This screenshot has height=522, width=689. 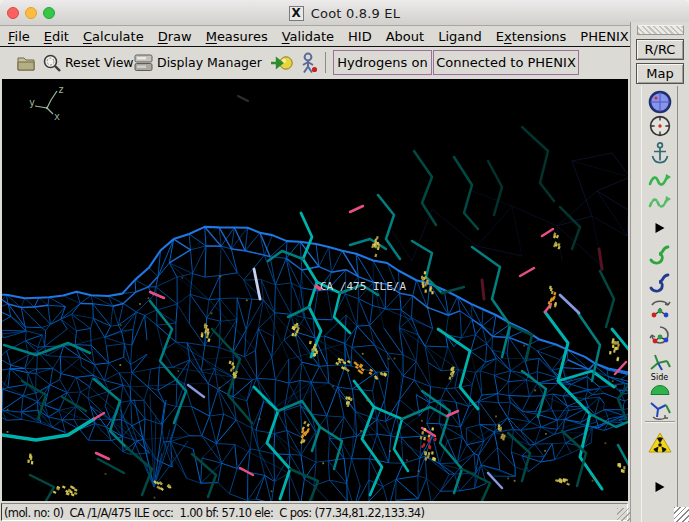 I want to click on status-frame: (mol. no: 0) CA /1/A/475 ILE occ: 1.00 b…, so click(x=314, y=512).